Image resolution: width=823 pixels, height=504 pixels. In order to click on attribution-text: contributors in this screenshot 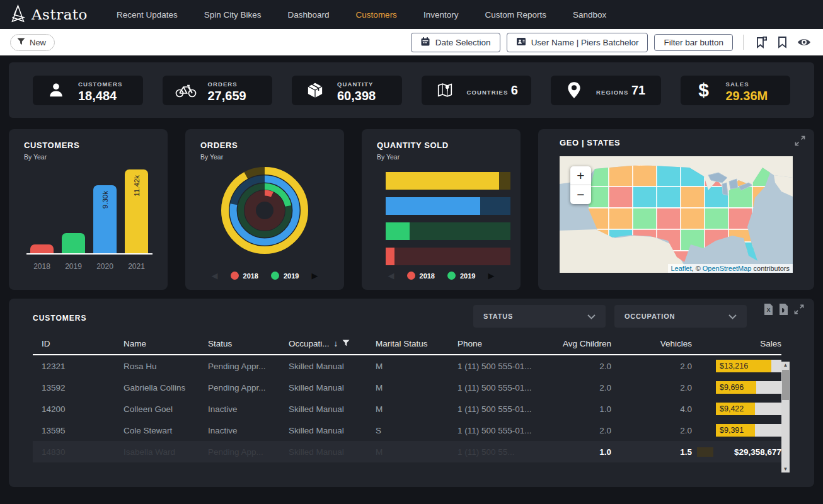, I will do `click(770, 268)`.